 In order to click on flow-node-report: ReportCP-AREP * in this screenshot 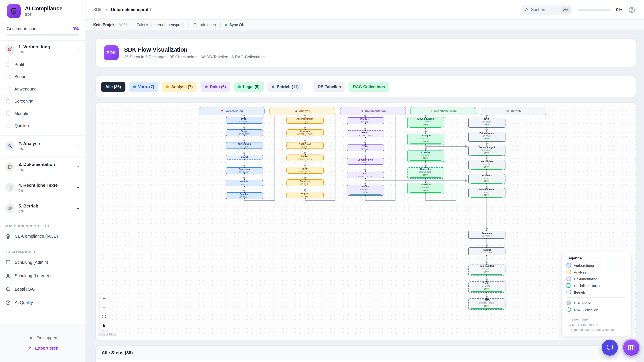, I will do `click(305, 195)`.